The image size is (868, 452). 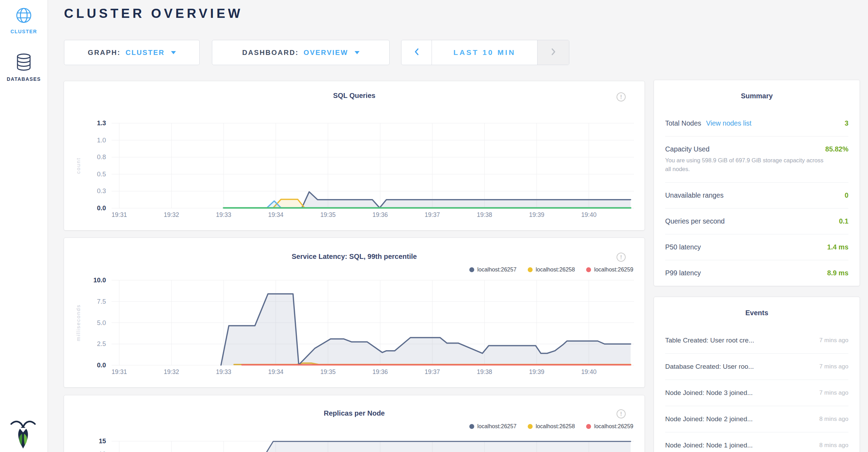 I want to click on summary-row-queries-per-second: Queries per second 0.1, so click(x=757, y=221).